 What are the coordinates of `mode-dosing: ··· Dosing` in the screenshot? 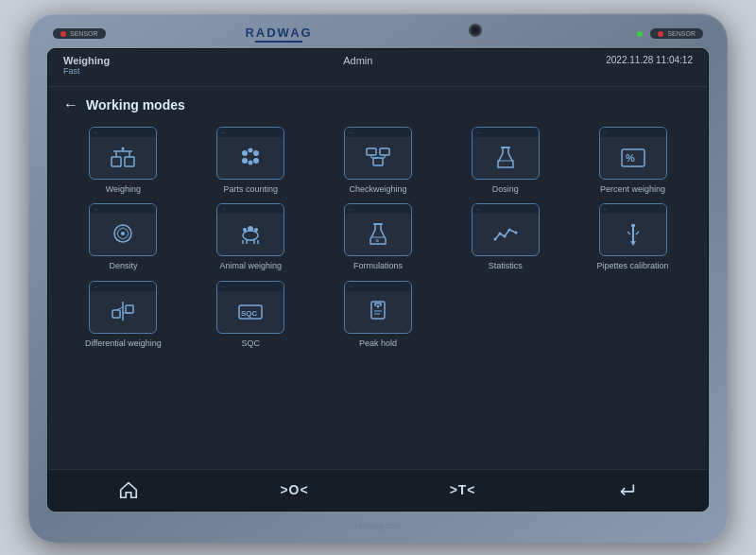 It's located at (505, 161).